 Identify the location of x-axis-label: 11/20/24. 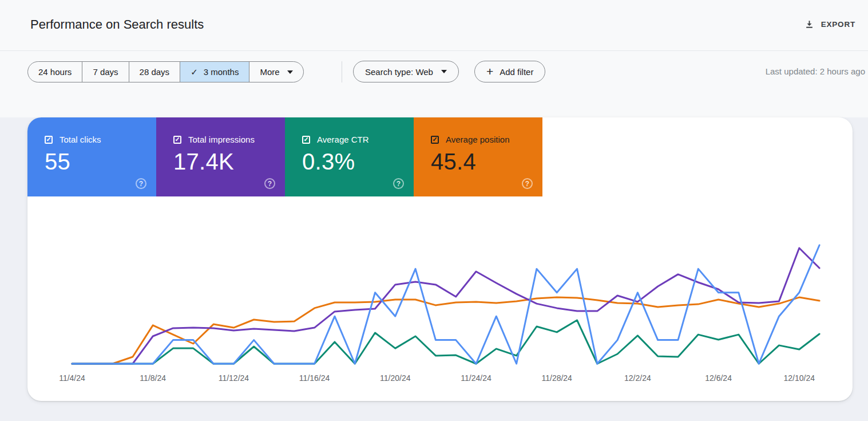
(395, 378).